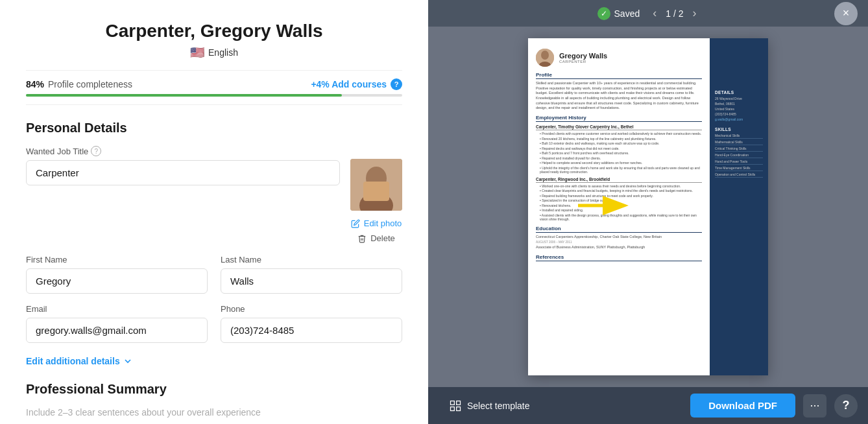  I want to click on help-button: ?, so click(846, 406).